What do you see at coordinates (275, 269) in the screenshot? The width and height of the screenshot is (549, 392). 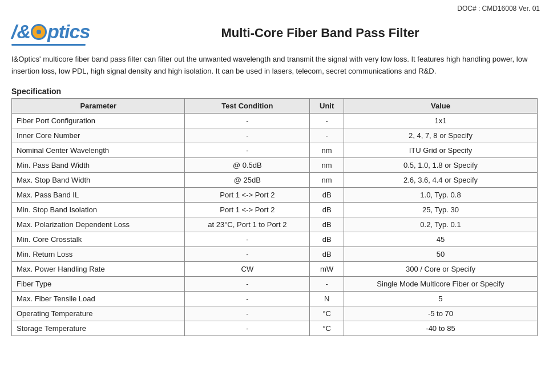 I see `table-row: Max. Power Handling RateCWmW300 / Core o…` at bounding box center [275, 269].